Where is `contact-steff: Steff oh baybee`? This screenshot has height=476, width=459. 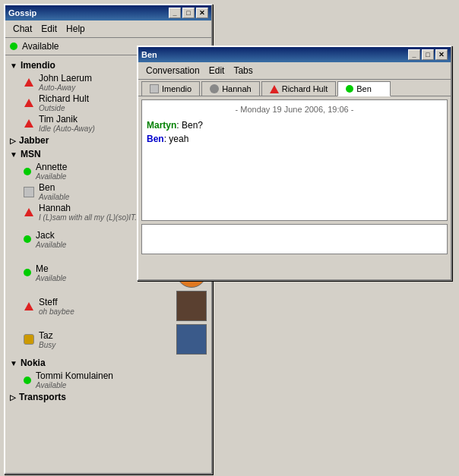 contact-steff: Steff oh baybee is located at coordinates (108, 306).